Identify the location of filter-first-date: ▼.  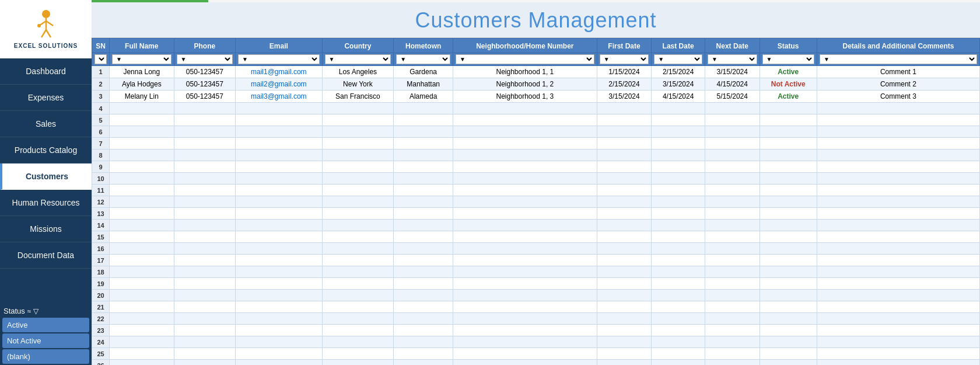
(624, 60).